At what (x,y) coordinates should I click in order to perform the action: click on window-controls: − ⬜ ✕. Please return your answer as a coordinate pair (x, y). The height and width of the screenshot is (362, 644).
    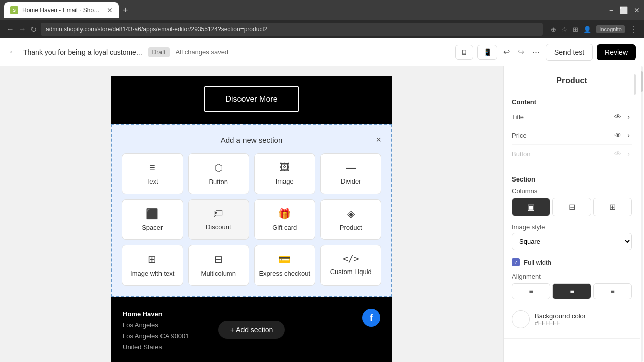
    Looking at the image, I should click on (625, 10).